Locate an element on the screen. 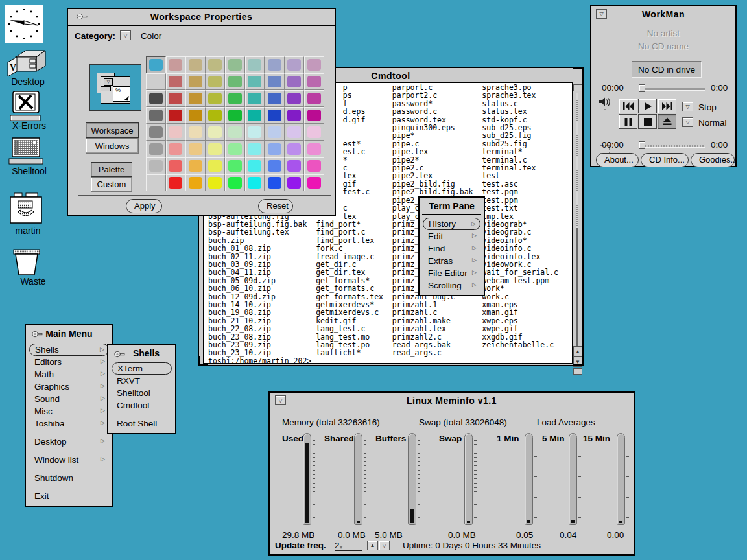  apply-button: Apply is located at coordinates (144, 206).